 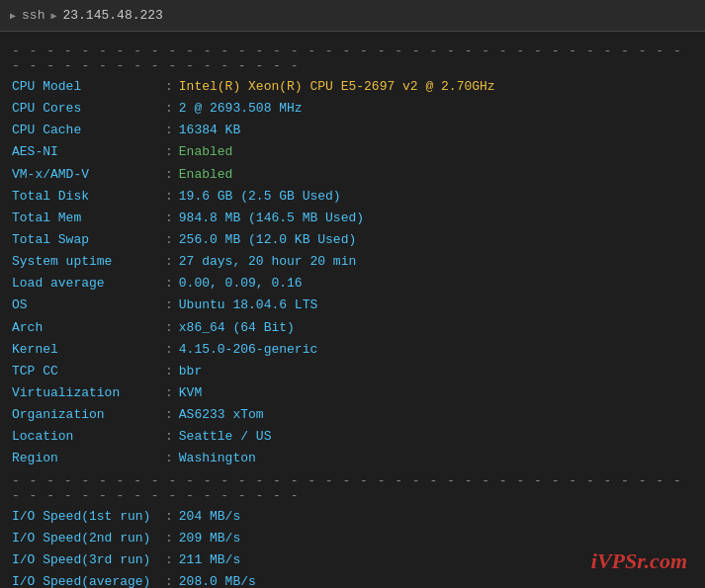 What do you see at coordinates (89, 305) in the screenshot?
I see `info-label: OS` at bounding box center [89, 305].